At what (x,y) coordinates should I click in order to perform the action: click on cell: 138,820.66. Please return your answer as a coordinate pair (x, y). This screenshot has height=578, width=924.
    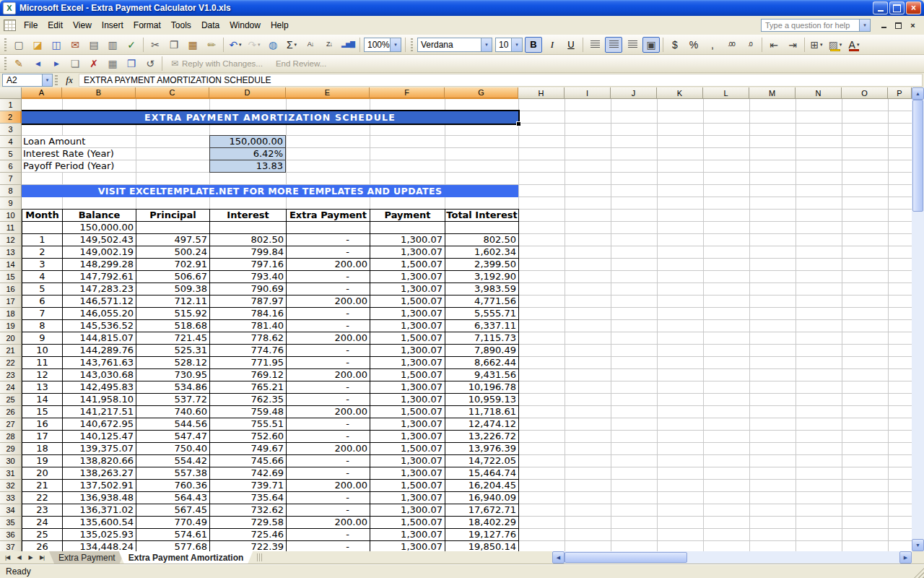
    Looking at the image, I should click on (100, 461).